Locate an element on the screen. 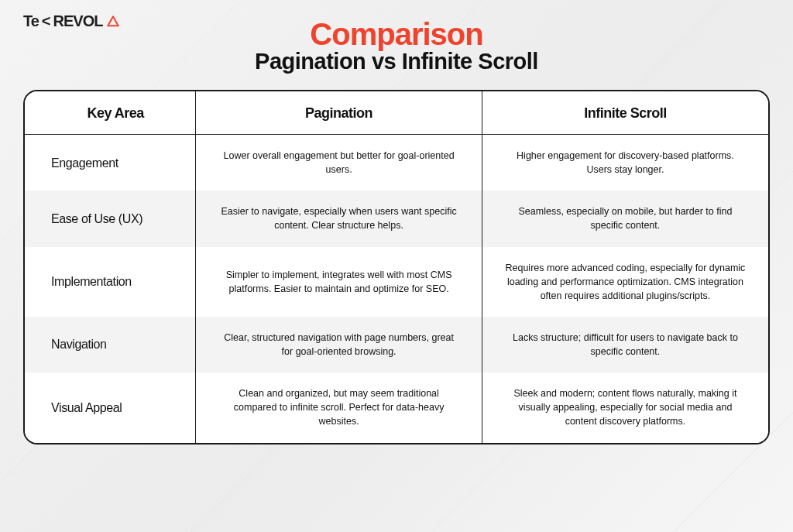 The height and width of the screenshot is (532, 793). table-row: Implementation Simpler to implement, int… is located at coordinates (396, 282).